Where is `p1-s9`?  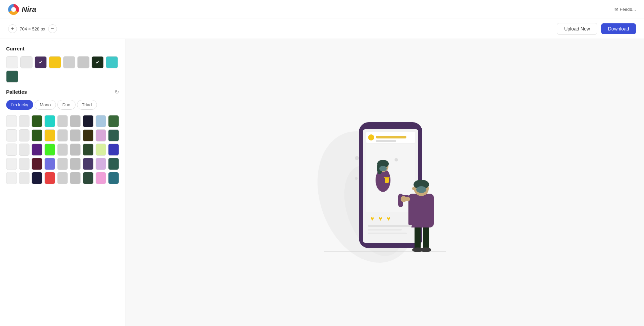
p1-s9 is located at coordinates (114, 121).